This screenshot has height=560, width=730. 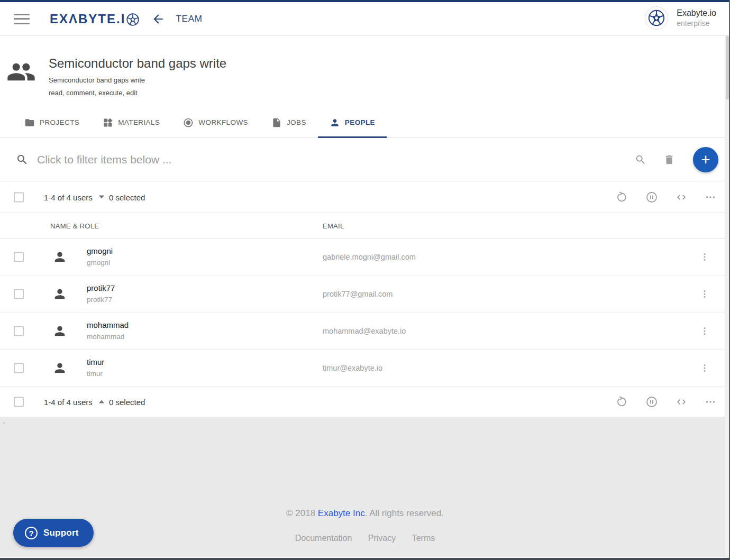 What do you see at coordinates (52, 123) in the screenshot?
I see `tab-projects: PROJECTS` at bounding box center [52, 123].